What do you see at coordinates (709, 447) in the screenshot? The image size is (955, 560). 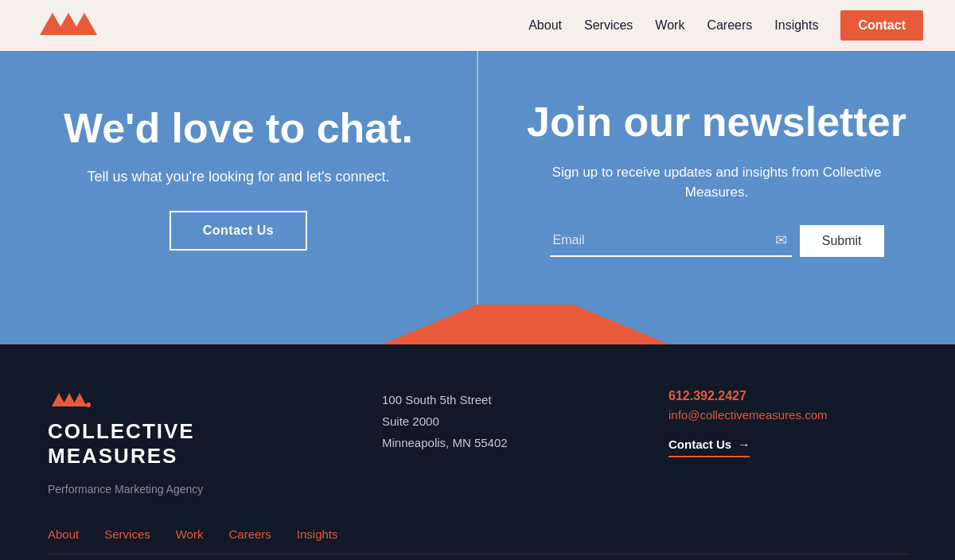 I see `footer-contact-link: Contact Us →` at bounding box center [709, 447].